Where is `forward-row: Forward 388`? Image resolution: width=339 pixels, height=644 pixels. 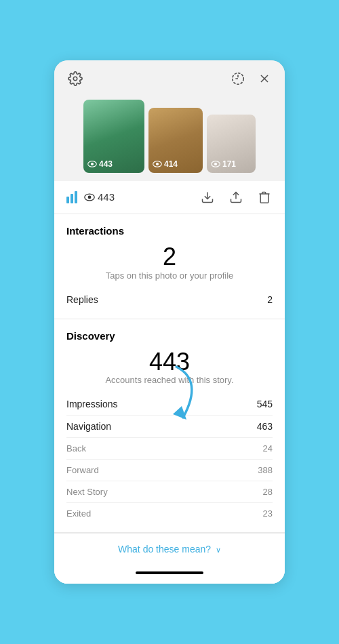
forward-row: Forward 388 is located at coordinates (170, 470).